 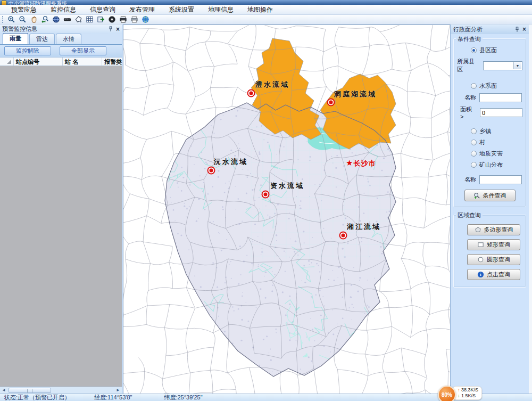 I want to click on circle-icon, so click(x=481, y=260).